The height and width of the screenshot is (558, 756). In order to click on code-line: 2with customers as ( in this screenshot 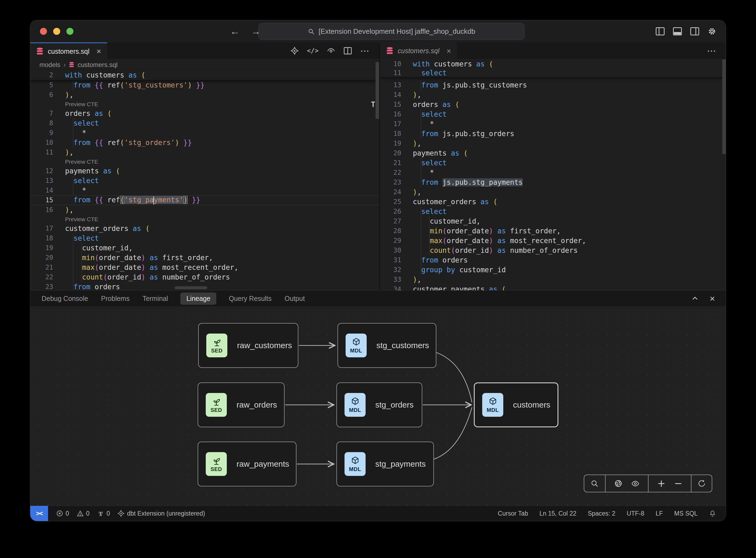, I will do `click(205, 75)`.